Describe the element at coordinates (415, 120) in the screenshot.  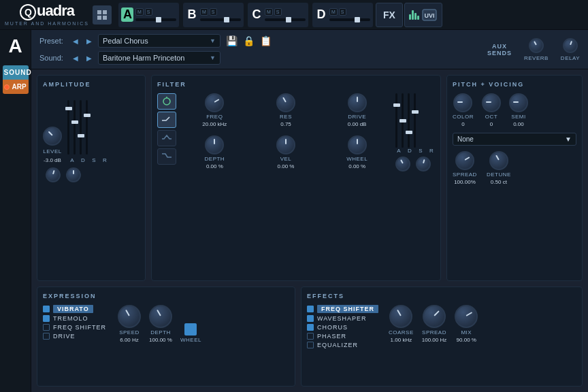
I see `filter-r-fader` at that location.